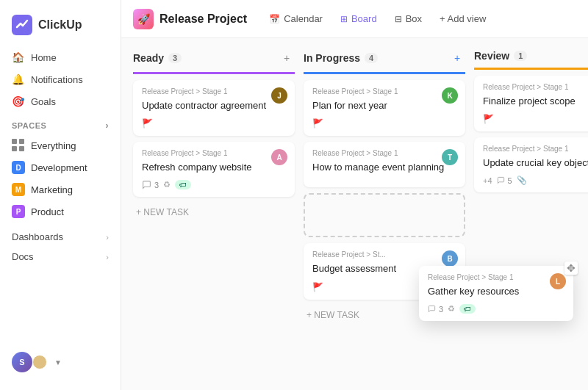 This screenshot has height=390, width=588. Describe the element at coordinates (450, 95) in the screenshot. I see `card-avatar: K` at that location.